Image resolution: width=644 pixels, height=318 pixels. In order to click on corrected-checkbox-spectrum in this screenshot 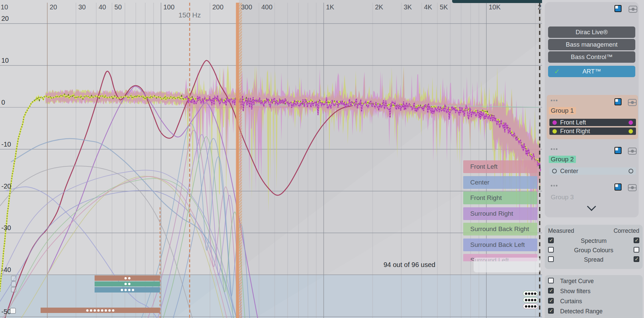, I will do `click(637, 240)`.